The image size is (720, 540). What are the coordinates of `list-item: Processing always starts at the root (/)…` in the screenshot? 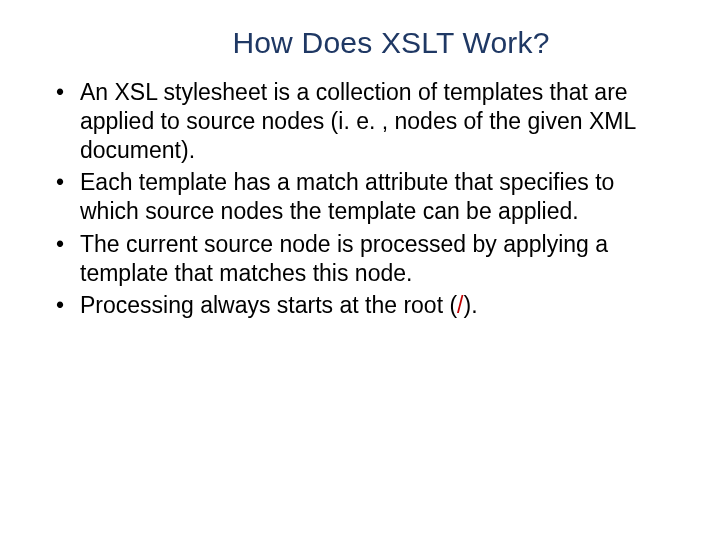 It's located at (364, 306).